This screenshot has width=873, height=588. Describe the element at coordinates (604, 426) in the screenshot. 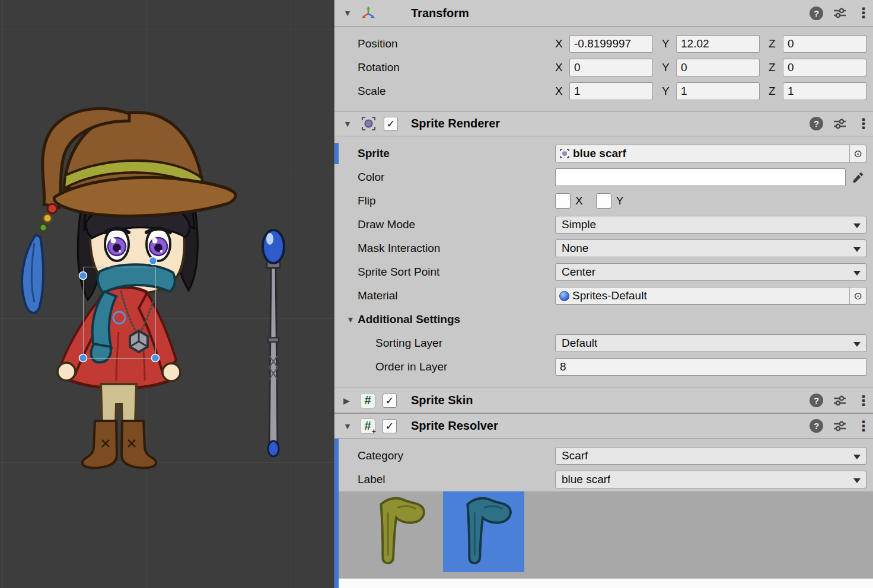

I see `sprite-resolver-header: Sprite Resolver` at that location.